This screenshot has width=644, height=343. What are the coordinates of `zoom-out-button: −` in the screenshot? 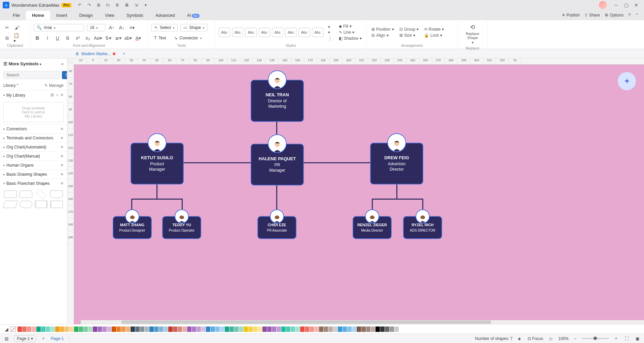 It's located at (575, 339).